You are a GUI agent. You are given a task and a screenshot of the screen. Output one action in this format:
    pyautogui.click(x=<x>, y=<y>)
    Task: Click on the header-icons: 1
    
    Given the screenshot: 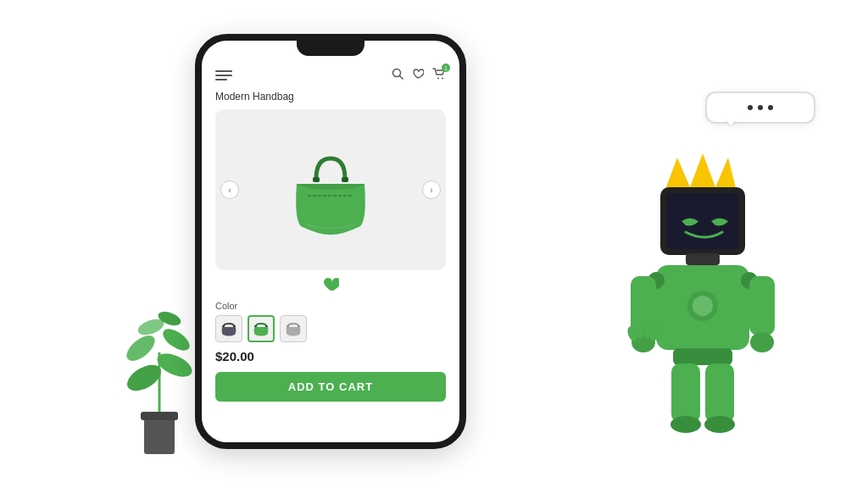 What is the action you would take?
    pyautogui.click(x=419, y=75)
    